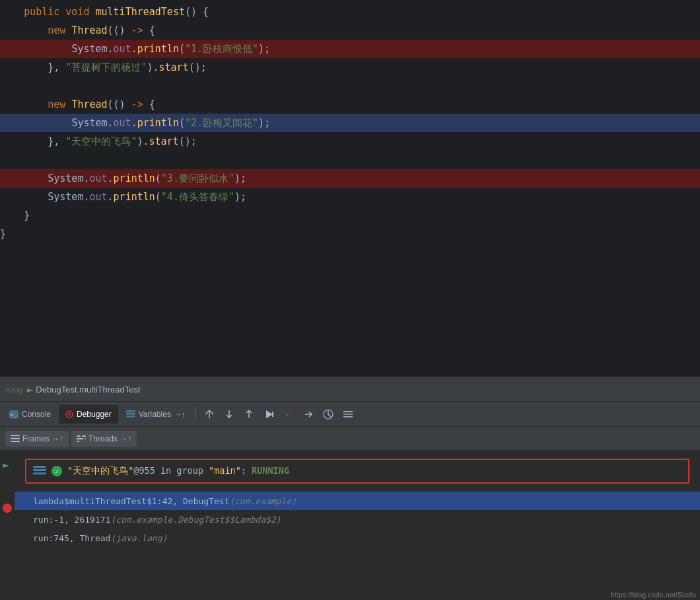  I want to click on threads-label: Threads →↑, so click(110, 439).